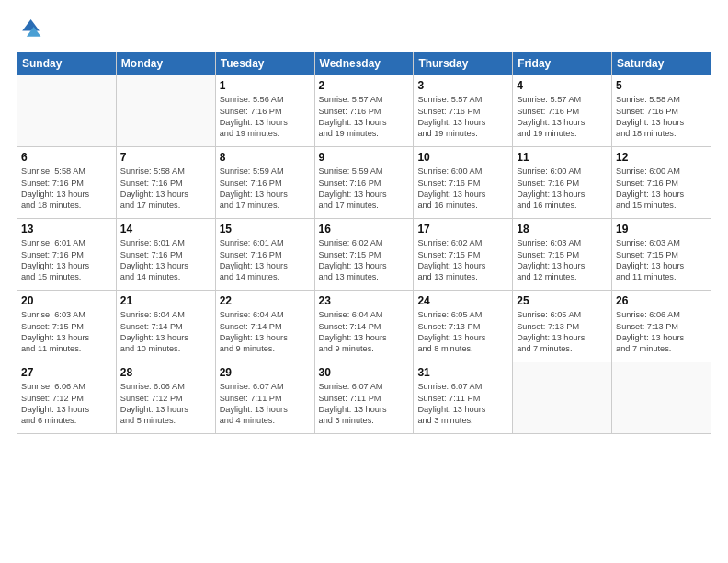 This screenshot has height=563, width=728. I want to click on calendar-cell: 16Sunrise: 6:02 AM Sunset: 7:15 PM Dayli…, so click(364, 255).